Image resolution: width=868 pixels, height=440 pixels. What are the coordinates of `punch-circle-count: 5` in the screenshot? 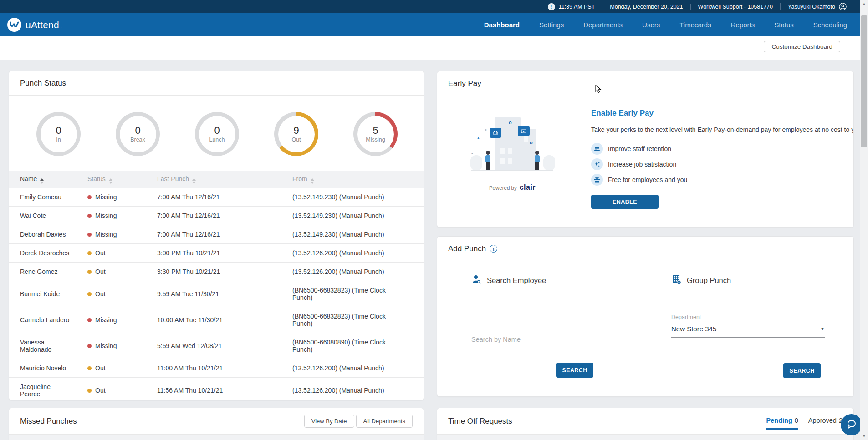 It's located at (375, 131).